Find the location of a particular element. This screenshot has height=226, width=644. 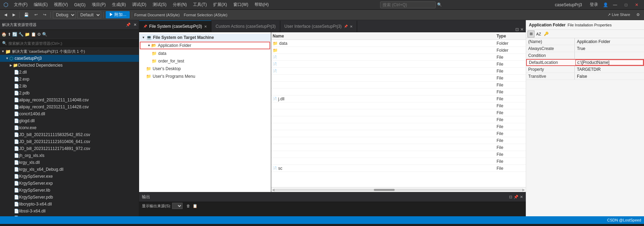

sidebar-item-10: 📄 JD_bill_20231211115832542_852.csv is located at coordinates (70, 135).